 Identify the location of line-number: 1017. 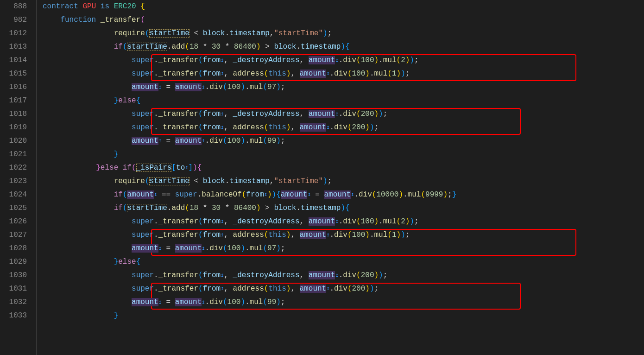
(13, 101).